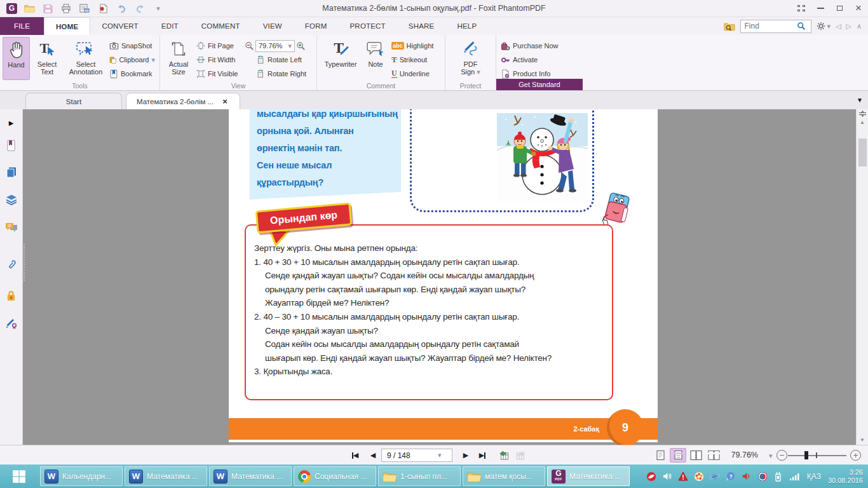 The width and height of the screenshot is (868, 488). What do you see at coordinates (301, 46) in the screenshot?
I see `zoom-in-icon` at bounding box center [301, 46].